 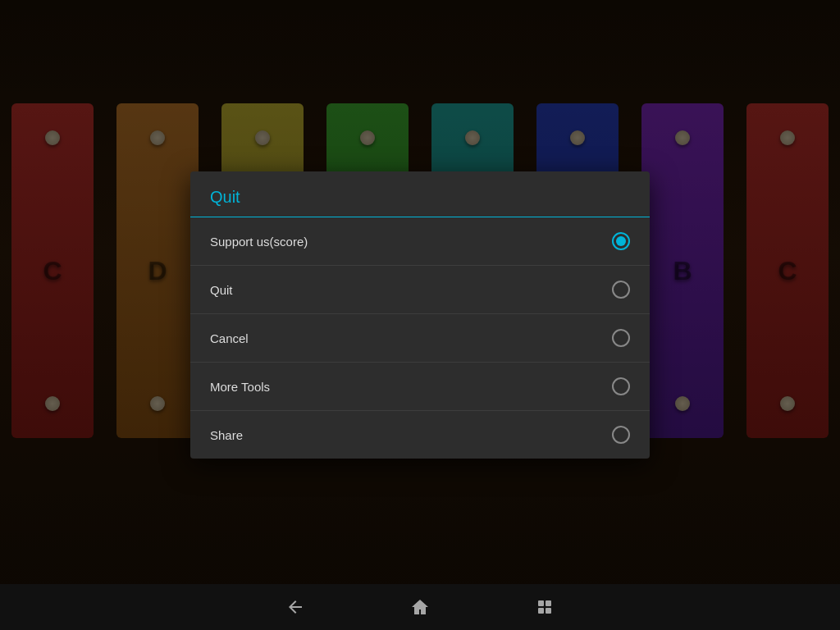 What do you see at coordinates (295, 607) in the screenshot?
I see `back-icon` at bounding box center [295, 607].